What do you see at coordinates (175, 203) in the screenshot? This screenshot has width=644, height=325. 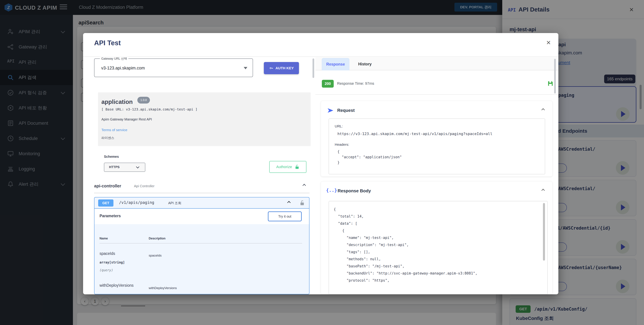 I see `operation-summary: API 조회` at bounding box center [175, 203].